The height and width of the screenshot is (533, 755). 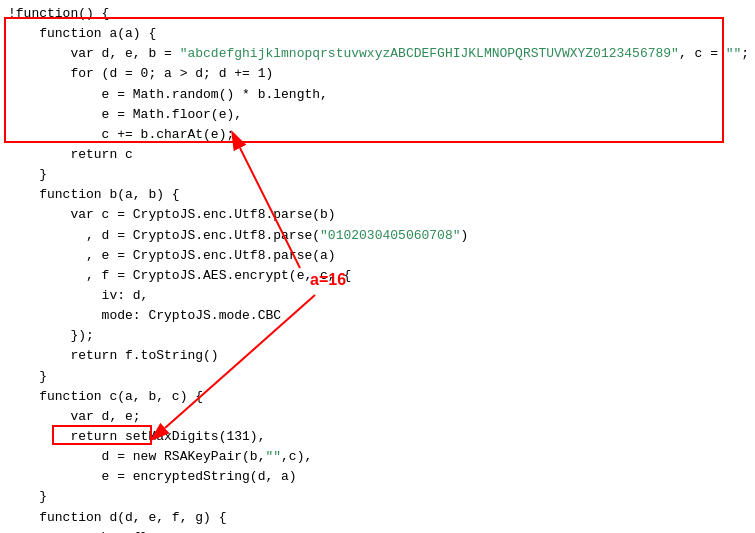 I want to click on line-fb-iv: iv: d,, so click(x=378, y=296).